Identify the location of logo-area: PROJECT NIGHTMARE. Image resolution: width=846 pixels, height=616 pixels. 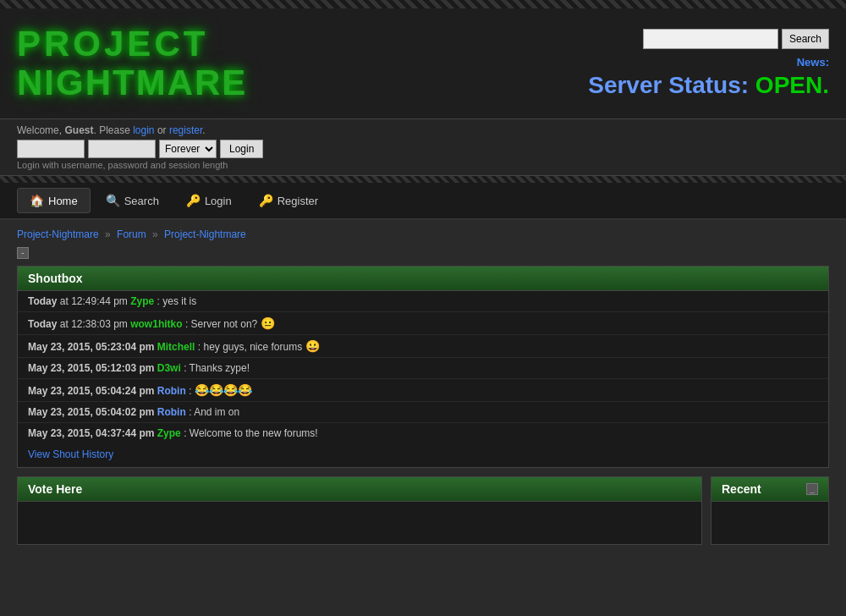
(132, 63).